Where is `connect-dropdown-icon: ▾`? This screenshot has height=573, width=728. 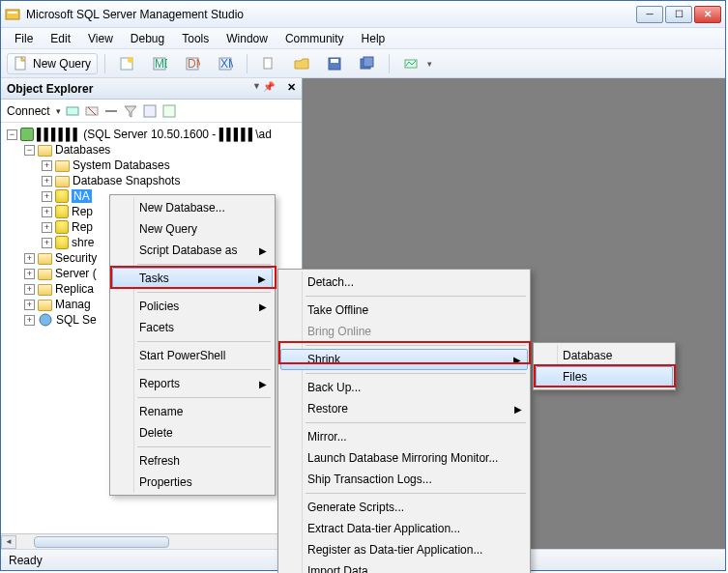 connect-dropdown-icon: ▾ is located at coordinates (58, 111).